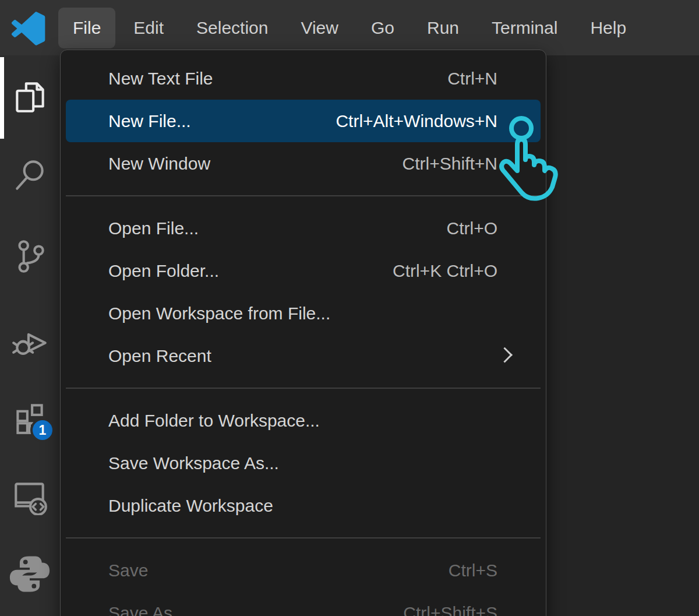  I want to click on run-and-debug-icon, so click(30, 337).